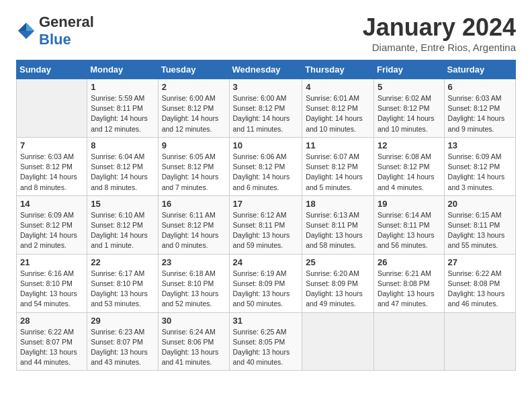  Describe the element at coordinates (266, 341) in the screenshot. I see `calendar-week-row: 28 Sunrise: 6:22 AMSunset: 8:07 PMDaylig…` at that location.